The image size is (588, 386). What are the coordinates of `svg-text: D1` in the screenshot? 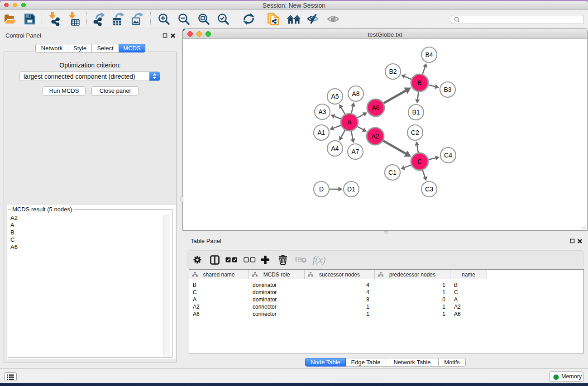 It's located at (351, 189).